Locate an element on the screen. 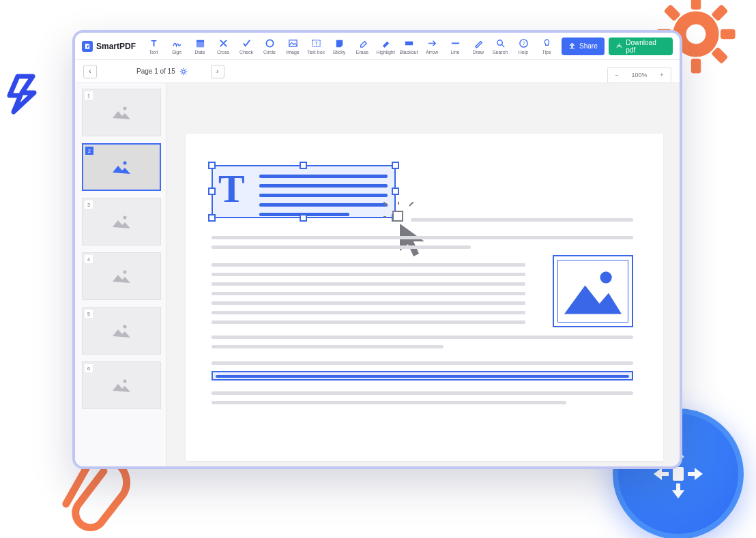  tool-tips: Tips is located at coordinates (547, 46).